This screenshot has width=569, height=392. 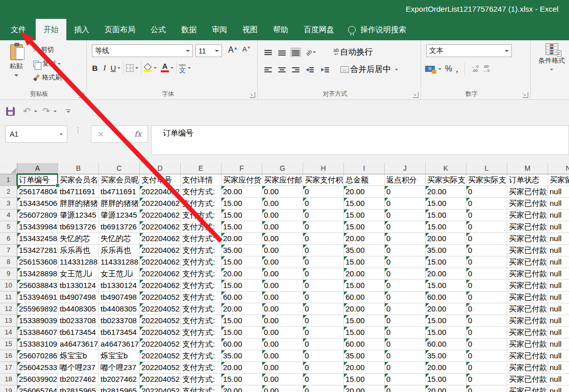 What do you see at coordinates (201, 262) in the screenshot?
I see `cell-E8: 支付方式:` at bounding box center [201, 262].